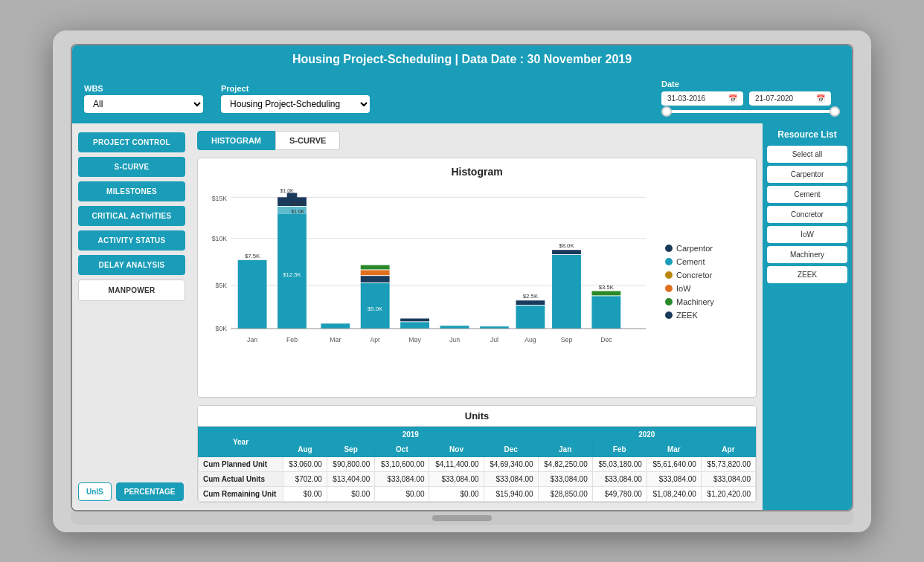 The width and height of the screenshot is (924, 562). I want to click on th-oct: Oct, so click(402, 449).